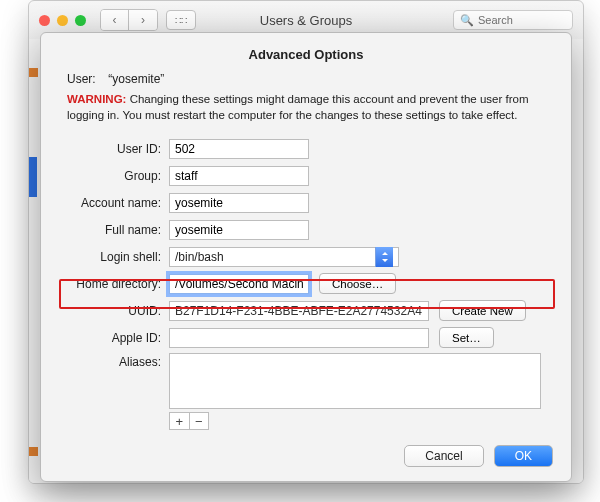 The height and width of the screenshot is (502, 600). What do you see at coordinates (115, 20) in the screenshot?
I see `back-button: ‹` at bounding box center [115, 20].